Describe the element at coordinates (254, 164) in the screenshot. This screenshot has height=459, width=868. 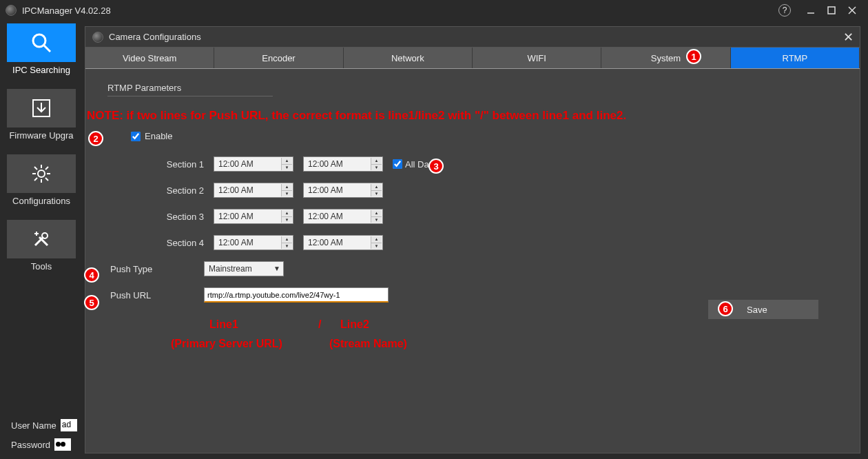
I see `section-1-from: 12:00 AM▲▼` at that location.